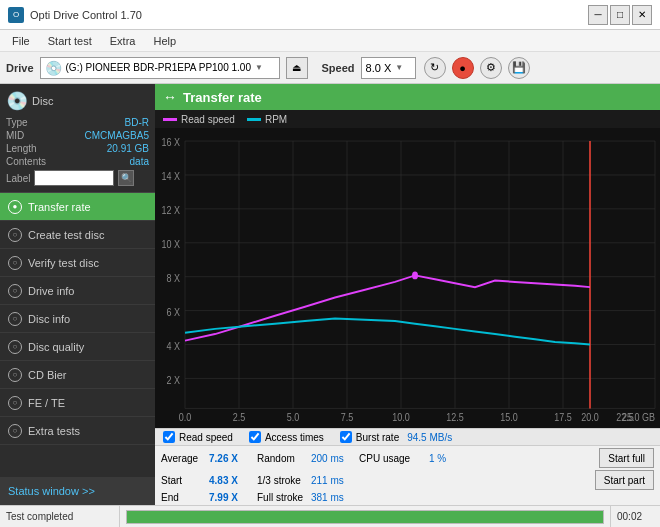 The image size is (660, 527). What do you see at coordinates (348, 417) in the screenshot?
I see `svg-text: 7.5` at bounding box center [348, 417].